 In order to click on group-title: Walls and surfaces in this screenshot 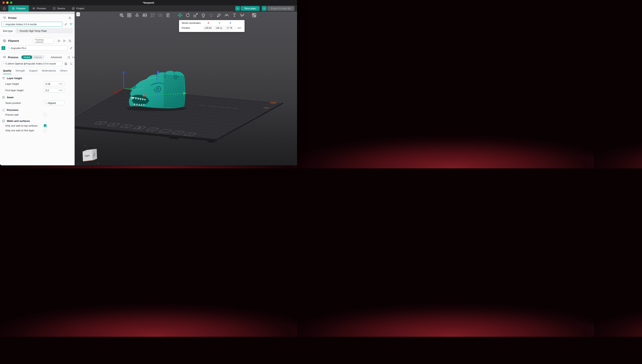, I will do `click(19, 121)`.